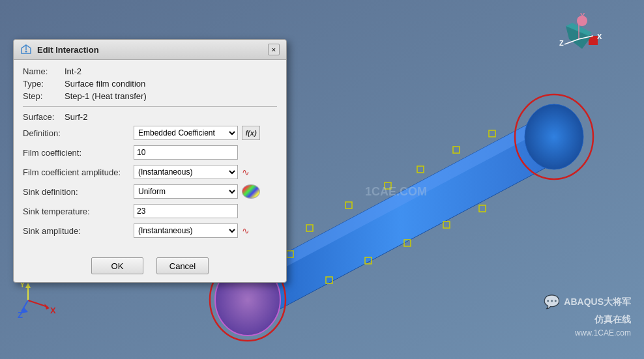 This screenshot has width=644, height=359. Describe the element at coordinates (150, 231) in the screenshot. I see `sink-amplitude-row: Sink amplitude: (Instantaneous)Amplitude…` at that location.